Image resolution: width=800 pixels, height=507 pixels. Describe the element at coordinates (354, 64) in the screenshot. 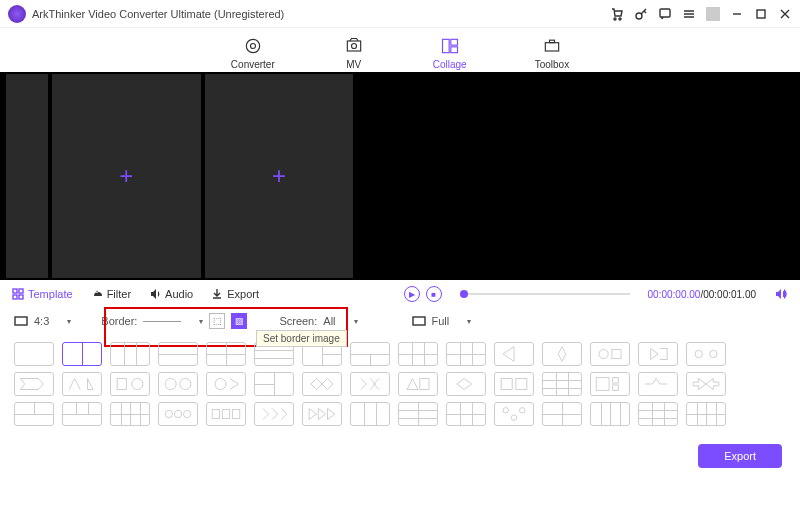

I see `nav-mv-label: MV` at that location.